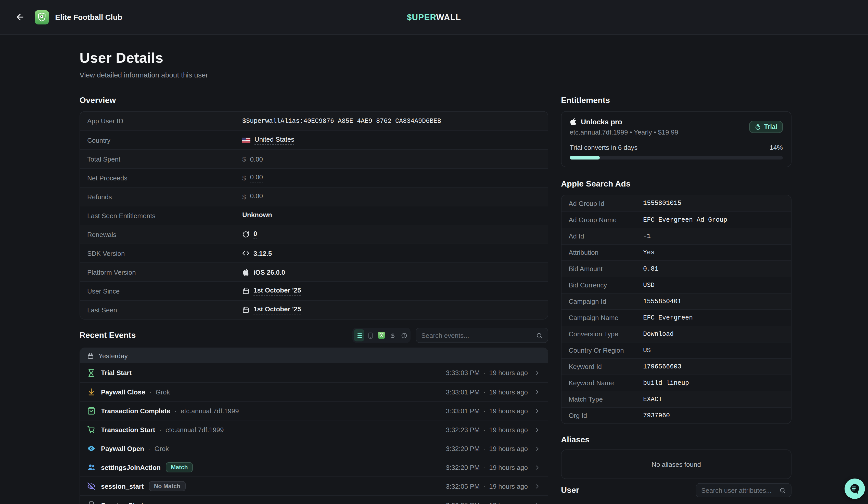  I want to click on info-filter-button, so click(404, 335).